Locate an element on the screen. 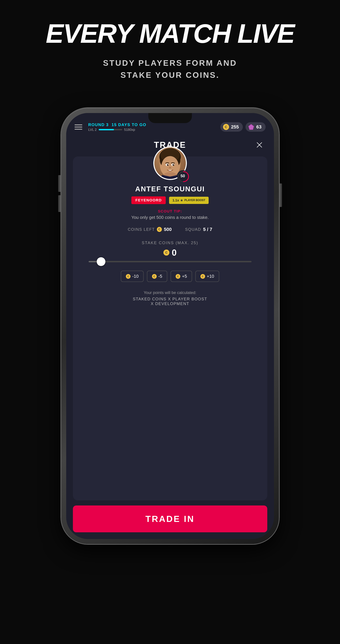  volume-up-button is located at coordinates (59, 184).